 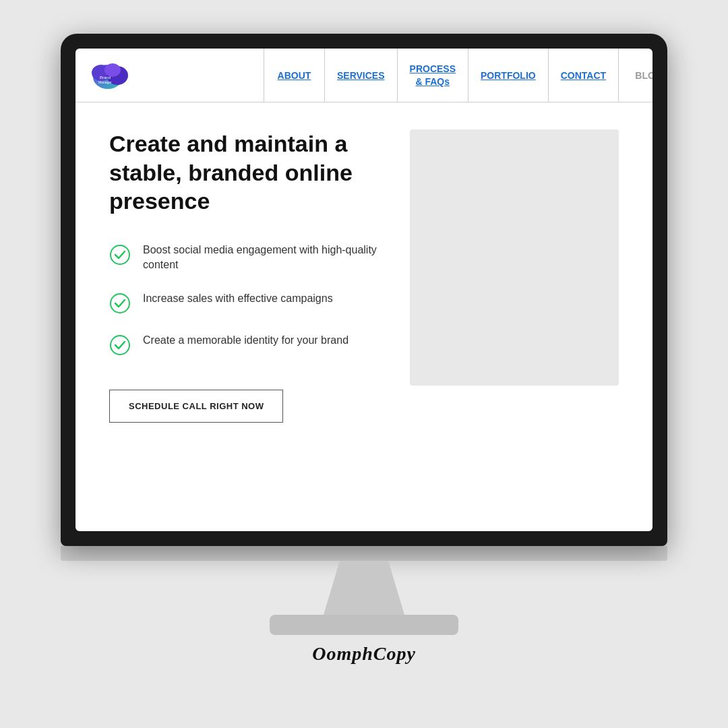 What do you see at coordinates (249, 257) in the screenshot?
I see `checklist-item-1: Boost social media engagement with high-…` at bounding box center [249, 257].